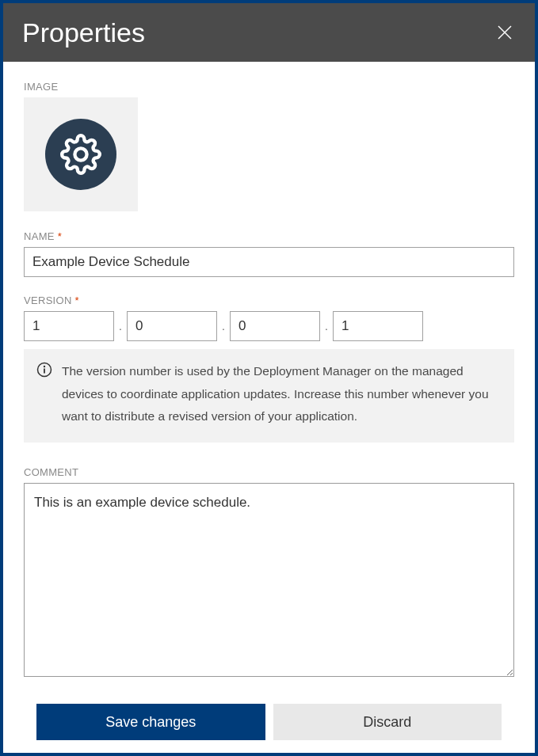 This screenshot has width=538, height=756. I want to click on version-label-text: VERSION, so click(48, 301).